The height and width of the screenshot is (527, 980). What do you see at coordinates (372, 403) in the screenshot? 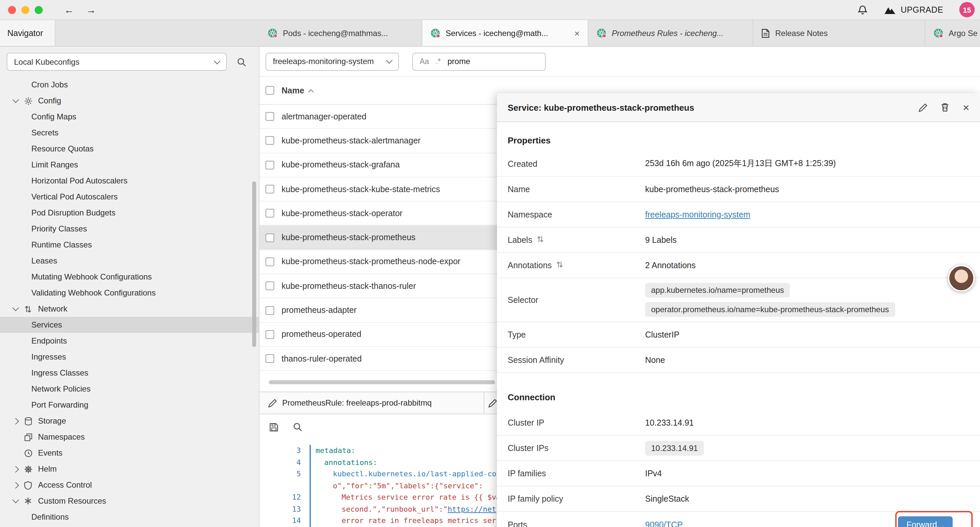
I see `dock-tab-prometheusrule: PrometheusRule: freeleaps-prod-rabbitmq` at bounding box center [372, 403].